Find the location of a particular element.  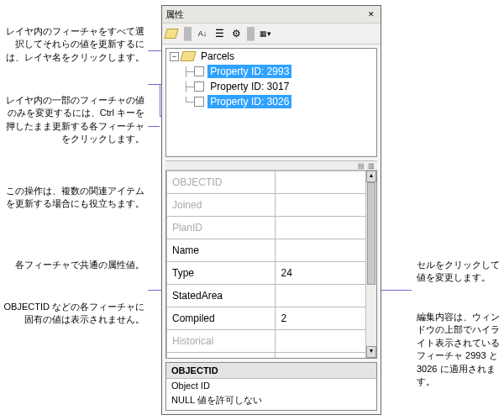

window-title: 属性 is located at coordinates (265, 15).